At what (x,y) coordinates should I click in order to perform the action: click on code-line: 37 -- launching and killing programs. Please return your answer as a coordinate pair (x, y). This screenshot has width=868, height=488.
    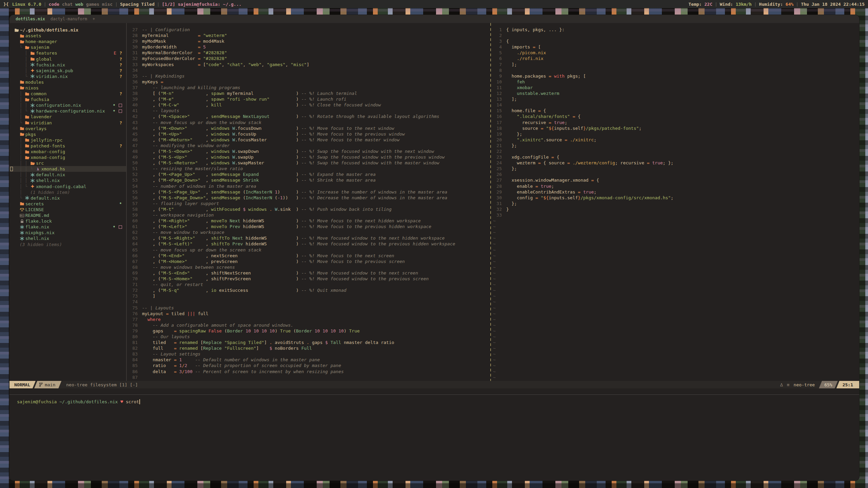
    Looking at the image, I should click on (309, 88).